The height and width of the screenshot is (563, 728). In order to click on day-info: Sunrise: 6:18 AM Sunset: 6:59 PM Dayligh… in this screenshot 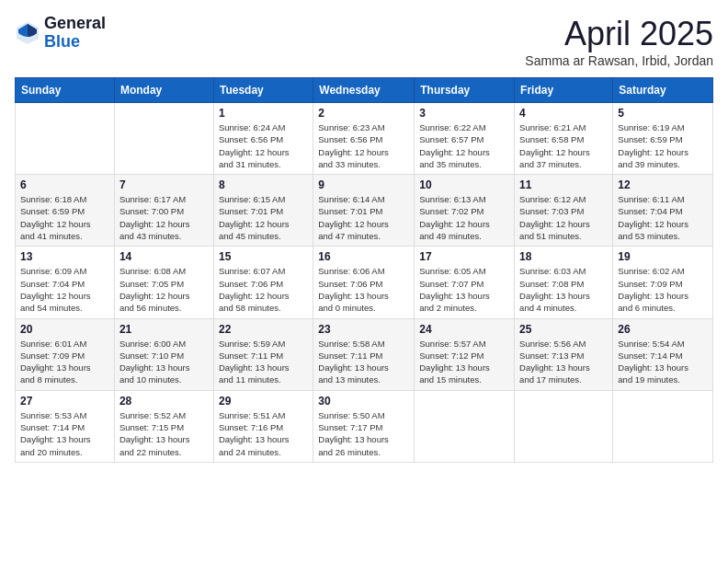, I will do `click(64, 217)`.